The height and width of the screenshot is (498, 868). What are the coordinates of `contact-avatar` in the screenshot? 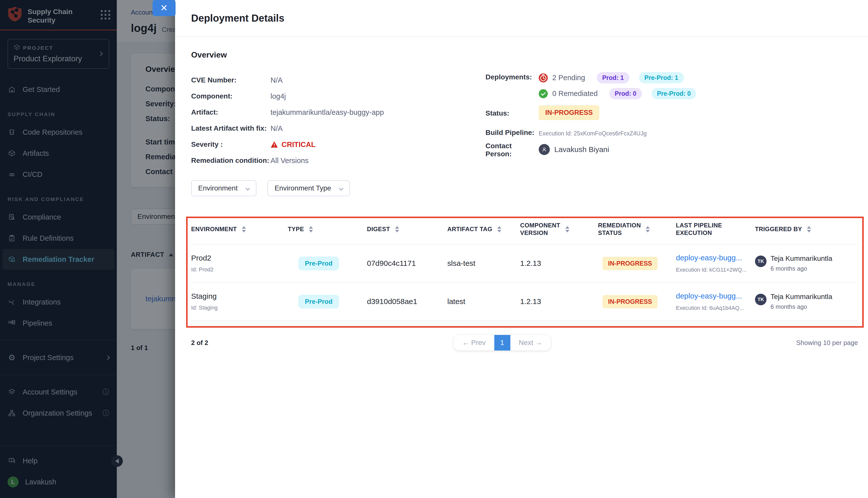 It's located at (544, 149).